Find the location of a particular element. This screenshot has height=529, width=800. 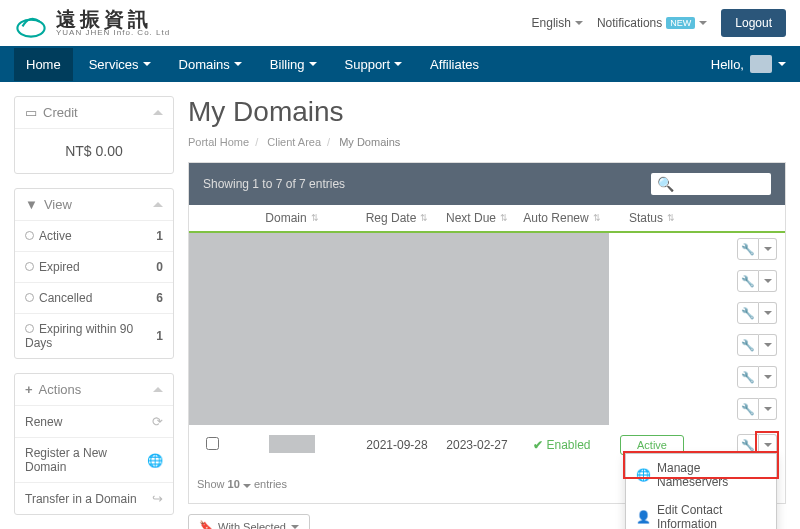

view-panel: ▼View Active1 Expired0 Cancelled6 Expiri… is located at coordinates (94, 274).